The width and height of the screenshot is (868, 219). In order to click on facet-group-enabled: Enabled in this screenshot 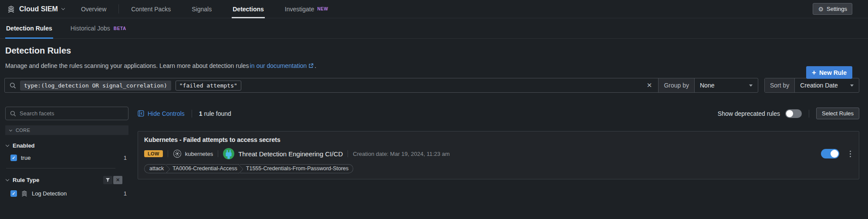, I will do `click(67, 145)`.